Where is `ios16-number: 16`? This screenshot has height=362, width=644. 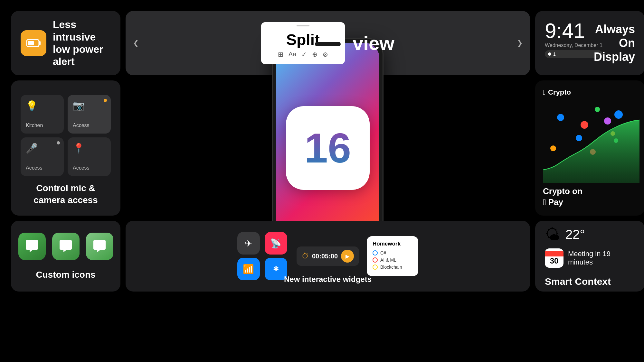
ios16-number: 16 is located at coordinates (328, 148).